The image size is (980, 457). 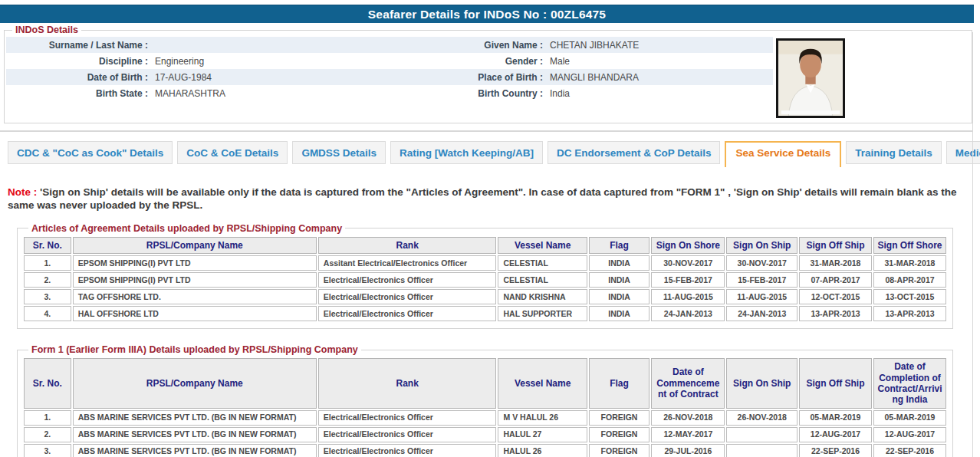 What do you see at coordinates (688, 451) in the screenshot?
I see `table-cell: 29-JUL-2016` at bounding box center [688, 451].